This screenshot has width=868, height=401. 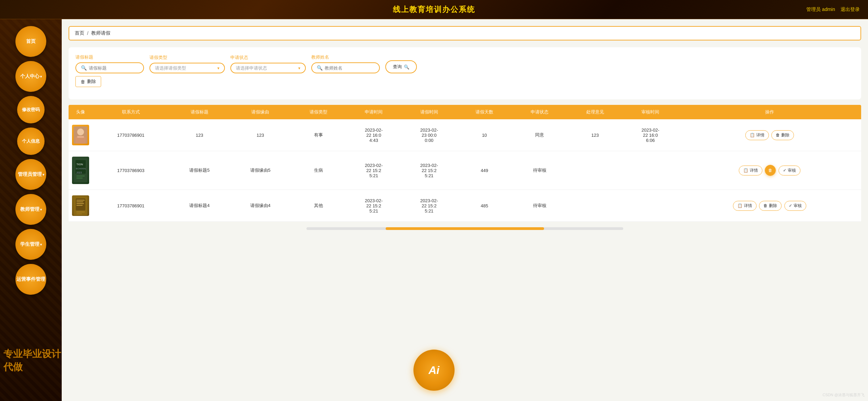 What do you see at coordinates (595, 112) in the screenshot?
I see `col-opinion: 处理意见` at bounding box center [595, 112].